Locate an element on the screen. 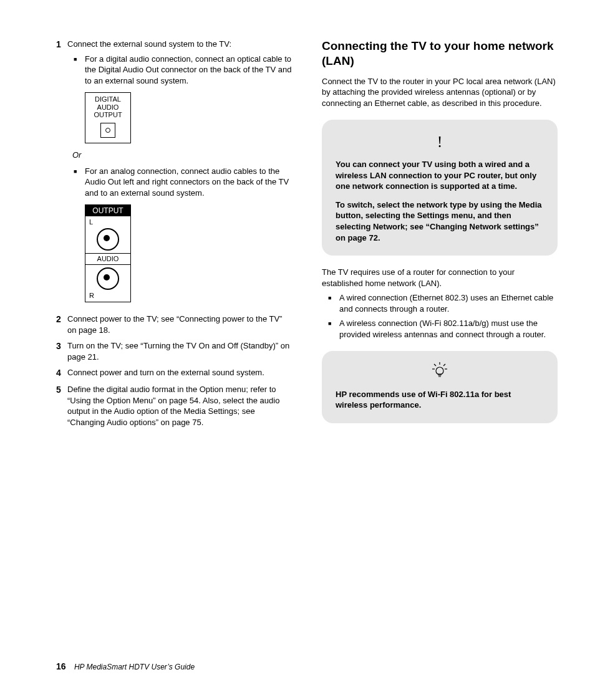 The image size is (595, 700). step-number: 3 is located at coordinates (62, 352).